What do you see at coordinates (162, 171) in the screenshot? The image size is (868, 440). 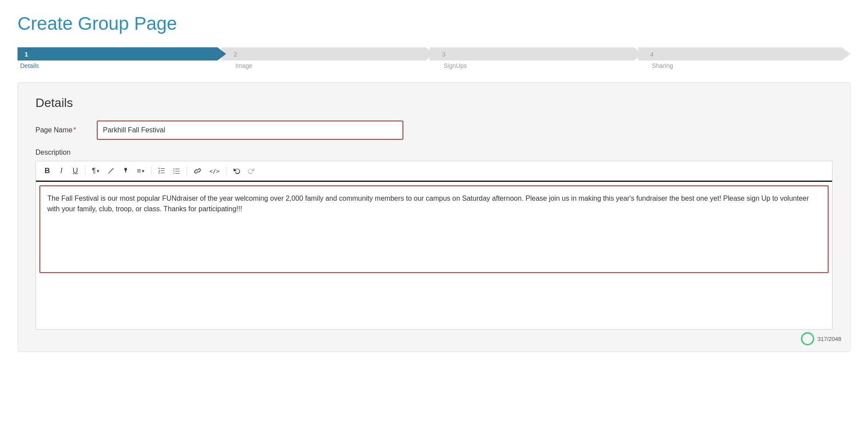 I see `ordered-list-button` at bounding box center [162, 171].